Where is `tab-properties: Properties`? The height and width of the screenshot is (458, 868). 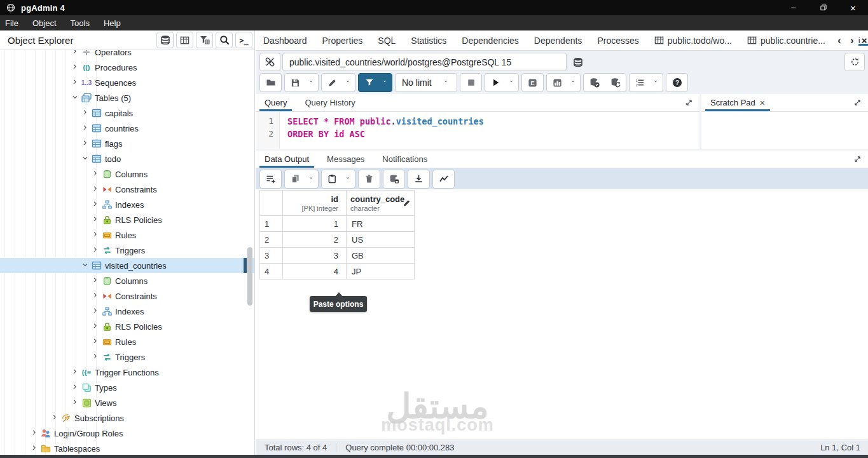
tab-properties: Properties is located at coordinates (343, 41).